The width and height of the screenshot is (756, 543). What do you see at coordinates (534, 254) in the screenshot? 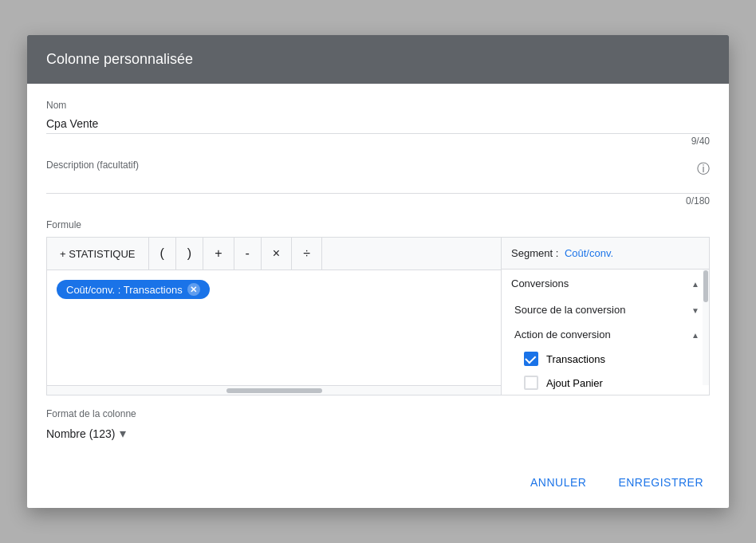
I see `segment-label: Segment :` at bounding box center [534, 254].